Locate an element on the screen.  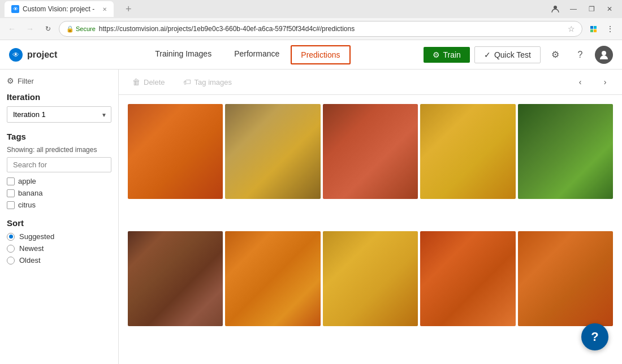
radio-newest is located at coordinates (11, 249).